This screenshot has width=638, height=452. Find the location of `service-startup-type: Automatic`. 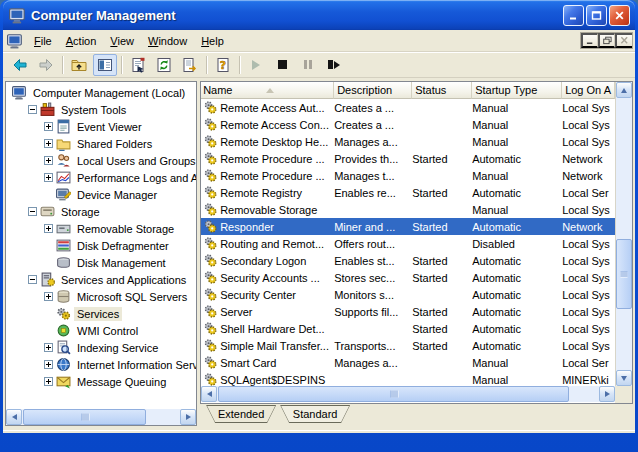

service-startup-type: Automatic is located at coordinates (517, 329).